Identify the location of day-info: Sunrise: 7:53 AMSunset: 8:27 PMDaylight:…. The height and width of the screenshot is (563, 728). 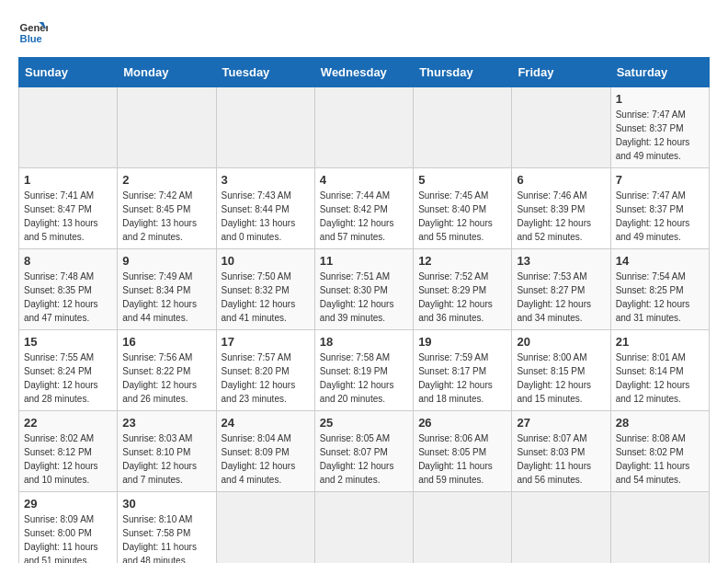
(561, 297).